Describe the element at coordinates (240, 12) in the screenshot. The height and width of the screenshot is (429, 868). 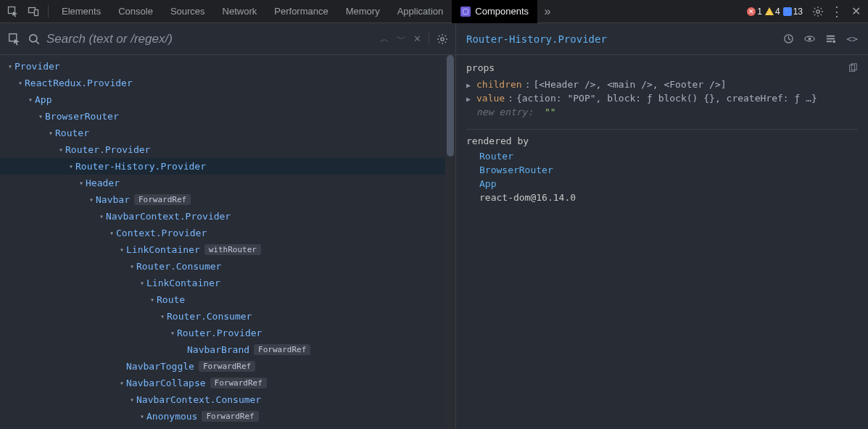
I see `tab-network: Network` at that location.